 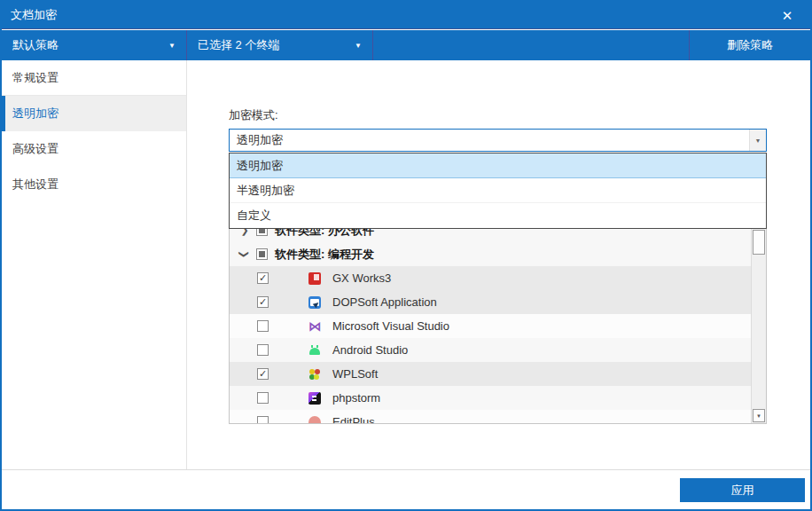 I want to click on sidebar-item-advanced-settings: 高级设置, so click(x=94, y=149).